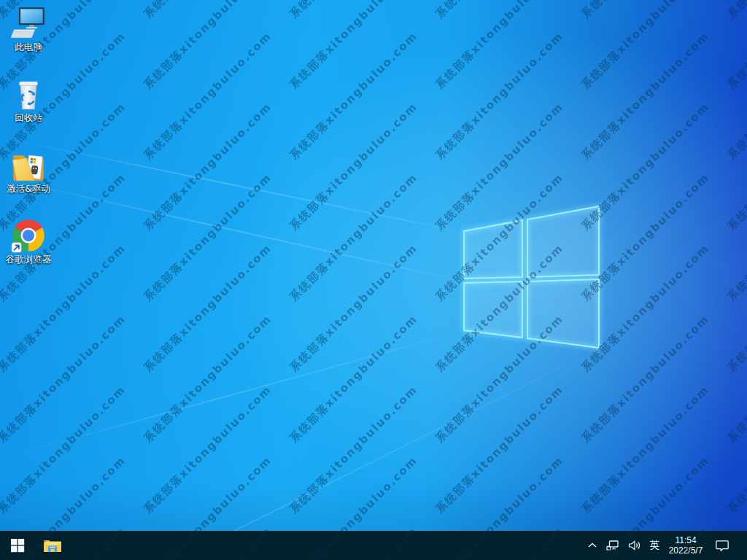 The width and height of the screenshot is (747, 560). What do you see at coordinates (592, 545) in the screenshot?
I see `tray-show-hidden-icons-button` at bounding box center [592, 545].